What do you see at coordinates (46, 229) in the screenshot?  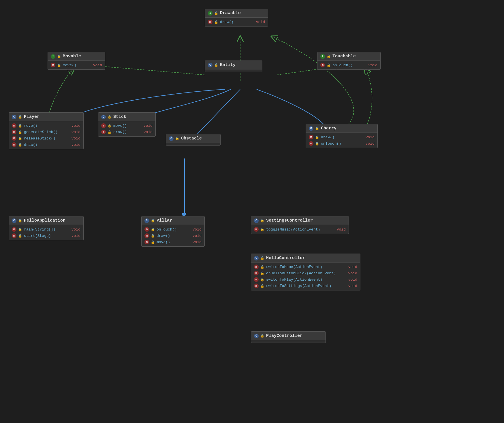 I see `helloapplication-method-main: m 🔒 main(String[]) void` at bounding box center [46, 229].